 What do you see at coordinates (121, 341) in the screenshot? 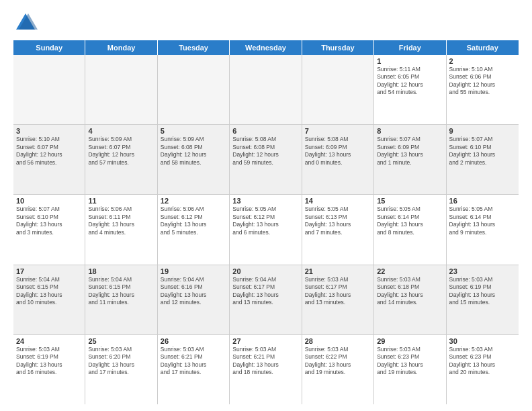
I see `day-number: 25` at bounding box center [121, 341].